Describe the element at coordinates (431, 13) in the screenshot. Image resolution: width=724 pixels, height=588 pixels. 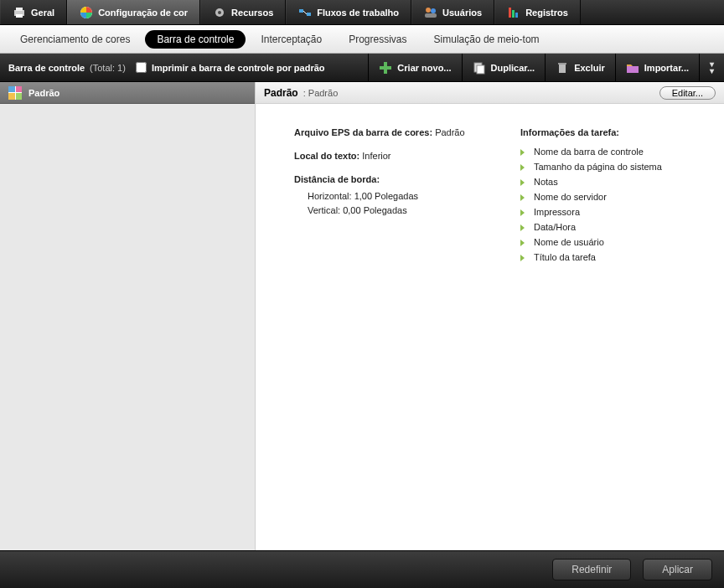
I see `users-icon` at that location.